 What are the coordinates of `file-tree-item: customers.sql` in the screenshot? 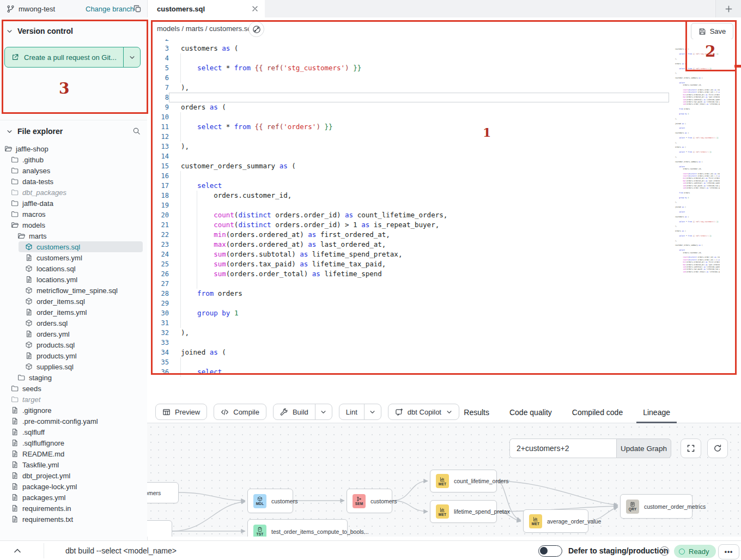 It's located at (74, 247).